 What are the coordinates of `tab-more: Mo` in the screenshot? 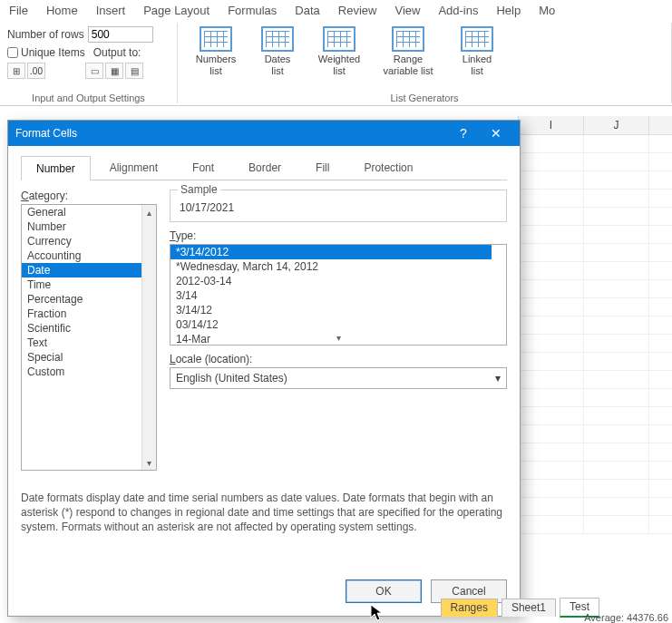 It's located at (547, 11).